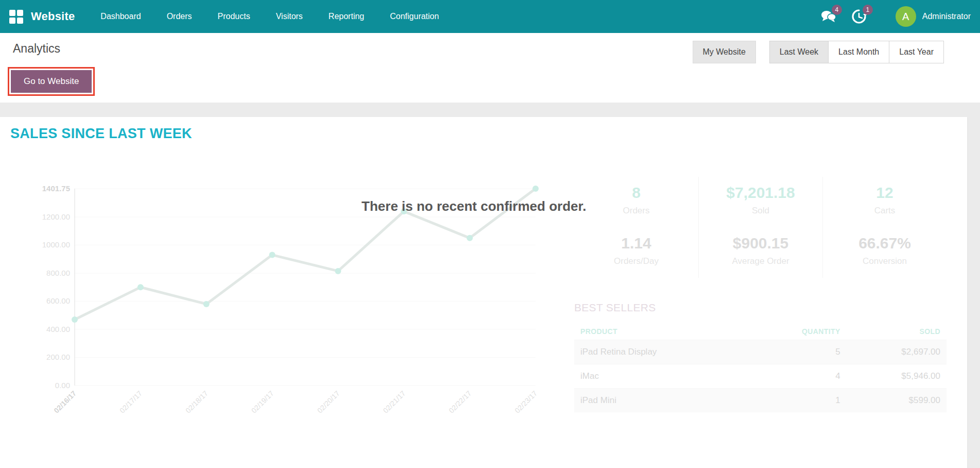  What do you see at coordinates (637, 253) in the screenshot?
I see `stat-orders-day: 1.14Orders/Day` at bounding box center [637, 253].